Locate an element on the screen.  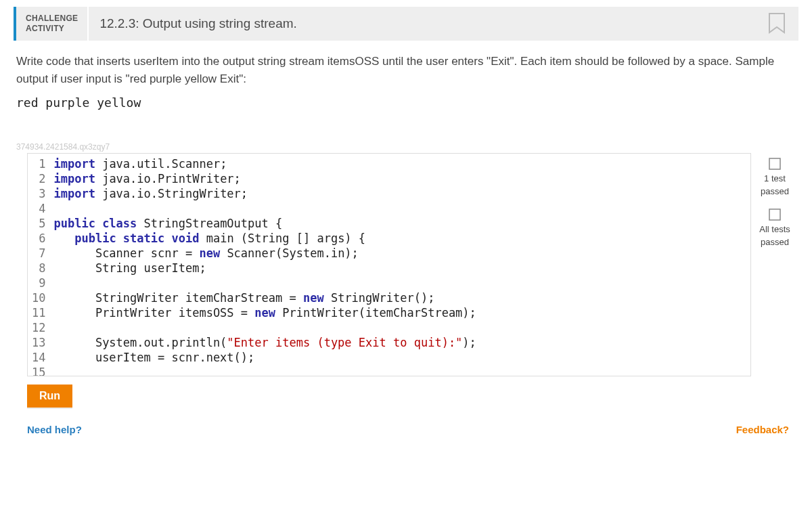
code-line: PrintWriter itemsOSS = new PrintWriter(i… is located at coordinates (265, 313).